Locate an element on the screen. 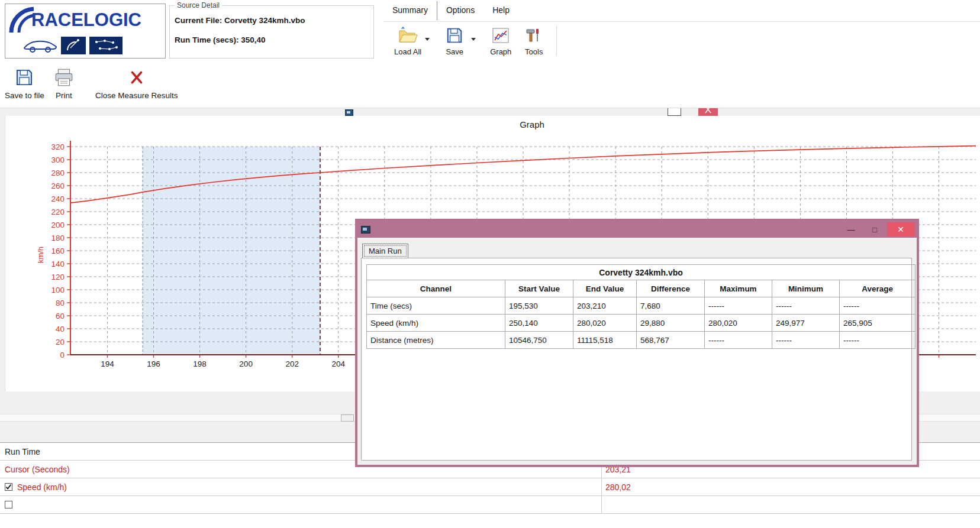 The height and width of the screenshot is (528, 980). print-button: Print is located at coordinates (64, 80).